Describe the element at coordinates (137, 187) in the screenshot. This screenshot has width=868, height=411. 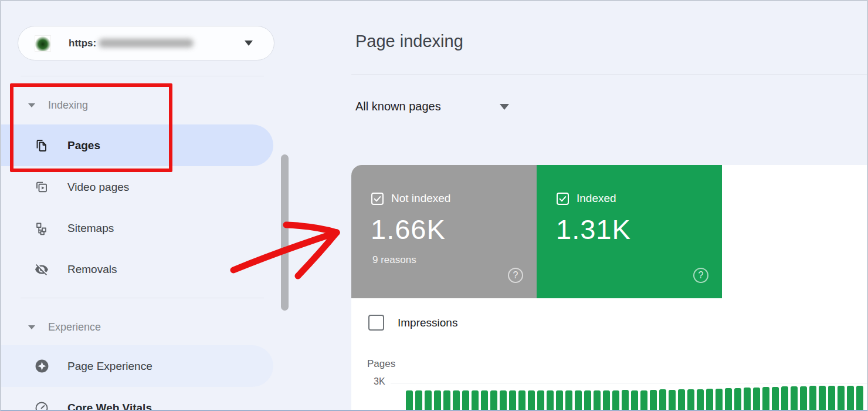
I see `sidebar-item-video-pages: Video pages` at that location.